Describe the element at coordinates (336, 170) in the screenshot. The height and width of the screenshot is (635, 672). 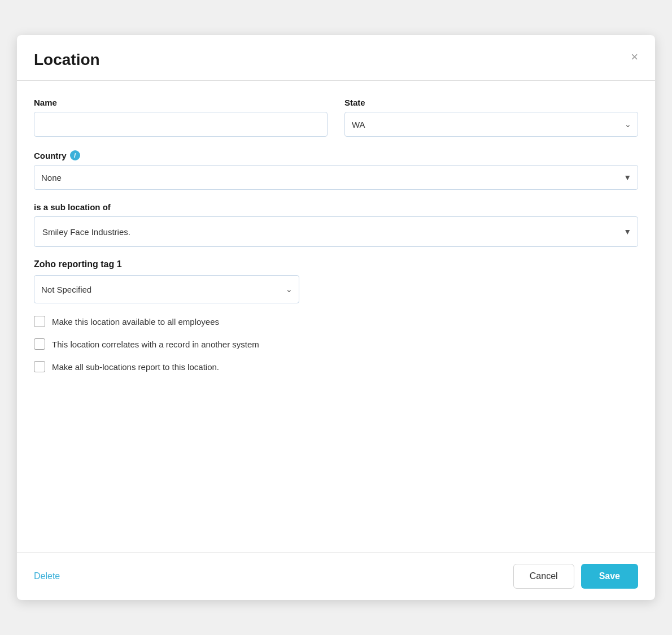
I see `country-row: Country i None United States Canada Unit…` at that location.